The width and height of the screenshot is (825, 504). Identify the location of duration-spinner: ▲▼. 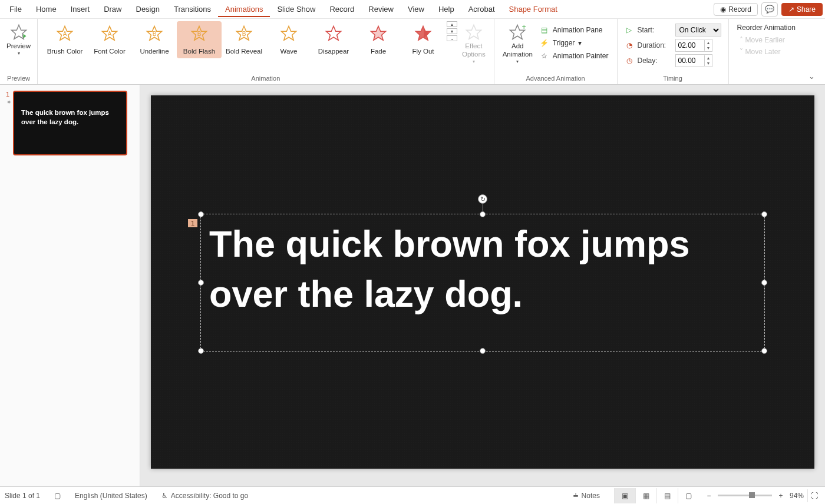
(694, 45).